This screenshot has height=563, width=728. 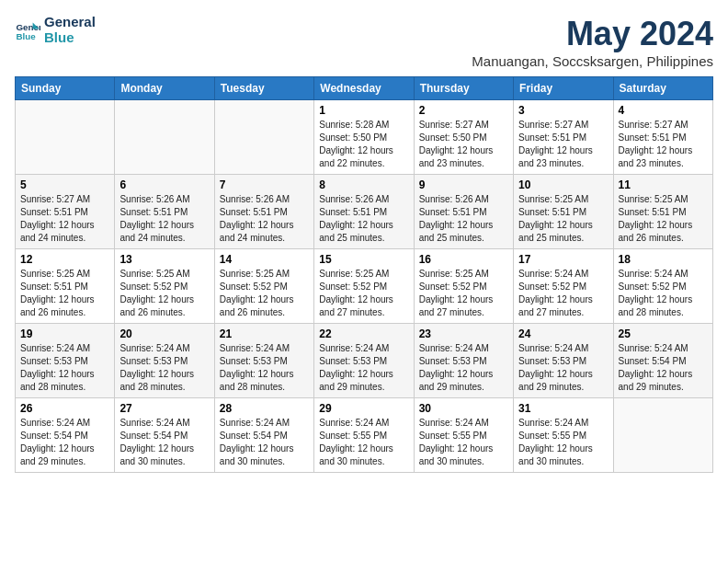 What do you see at coordinates (563, 287) in the screenshot?
I see `calendar-cell: 17Sunrise: 5:24 AM Sunset: 5:52 PM Dayli…` at bounding box center [563, 287].